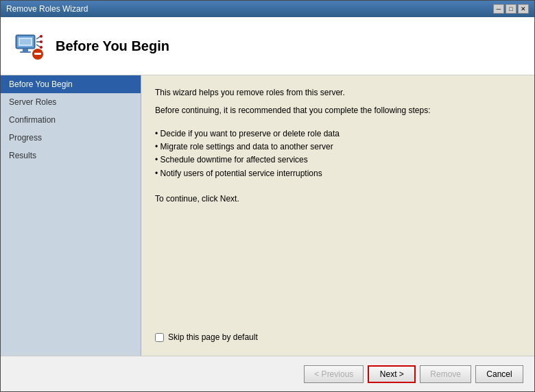  Describe the element at coordinates (523, 9) in the screenshot. I see `close-button: ✕` at that location.